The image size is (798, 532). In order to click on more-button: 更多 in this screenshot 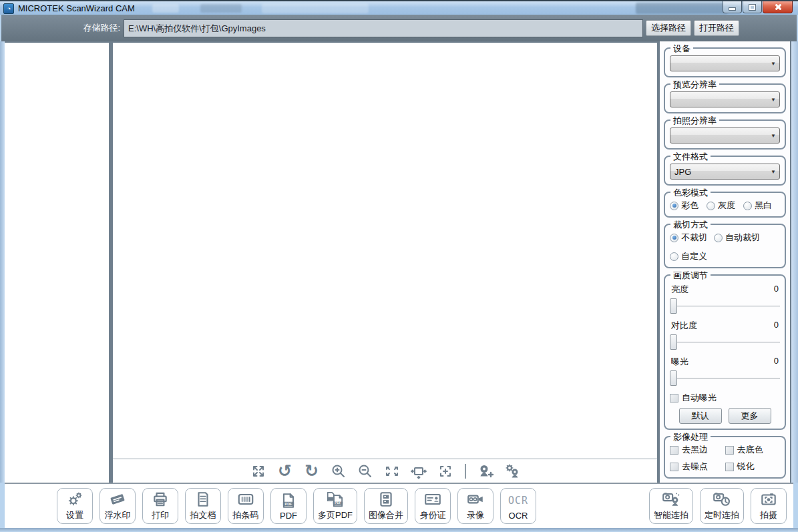, I will do `click(750, 416)`.